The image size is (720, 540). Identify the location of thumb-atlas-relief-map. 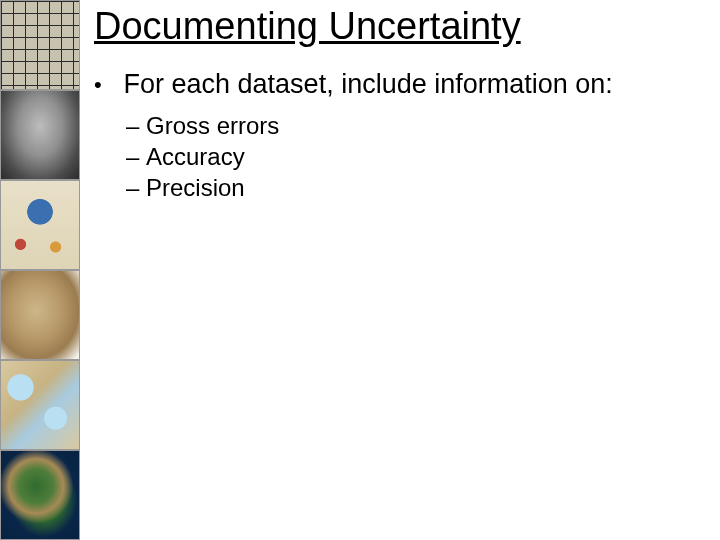
(40, 405).